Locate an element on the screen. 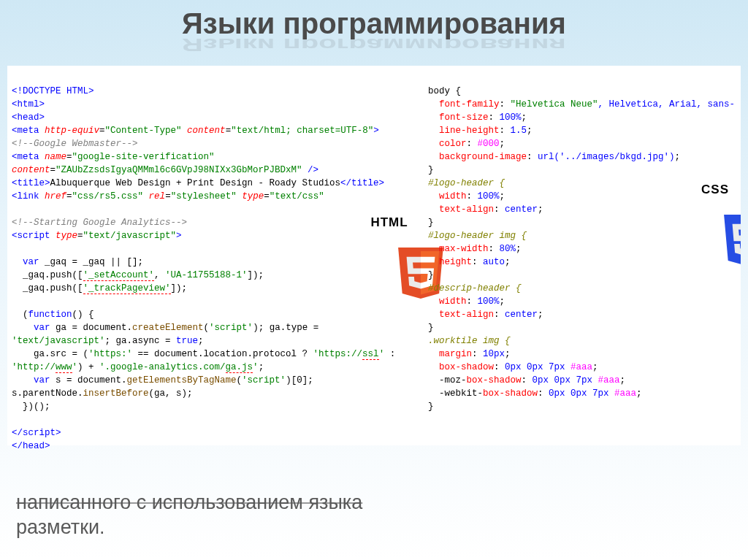 Image resolution: width=748 pixels, height=560 pixels. code-token: ; is located at coordinates (262, 367).